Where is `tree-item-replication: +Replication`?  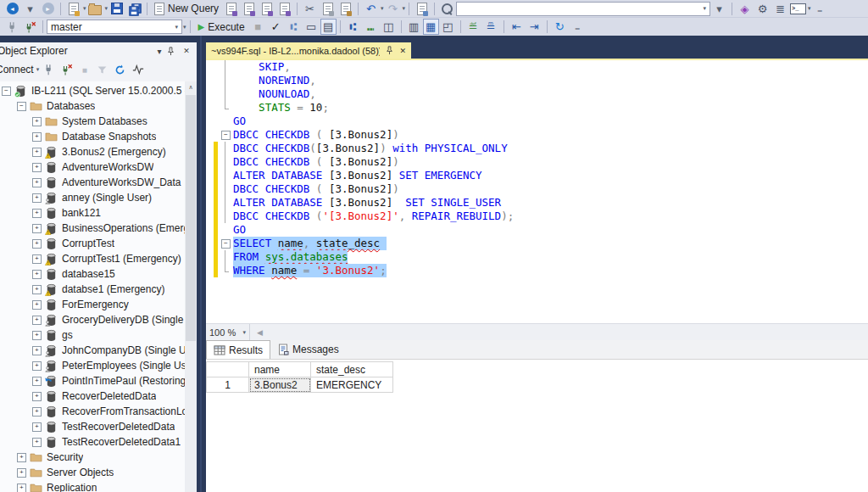 tree-item-replication: +Replication is located at coordinates (92, 486).